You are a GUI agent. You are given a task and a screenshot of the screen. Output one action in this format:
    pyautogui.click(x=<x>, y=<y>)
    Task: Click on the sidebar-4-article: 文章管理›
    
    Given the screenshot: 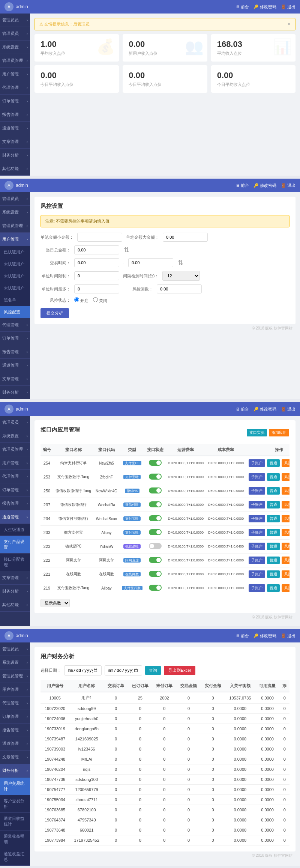 What is the action you would take?
    pyautogui.click(x=15, y=757)
    